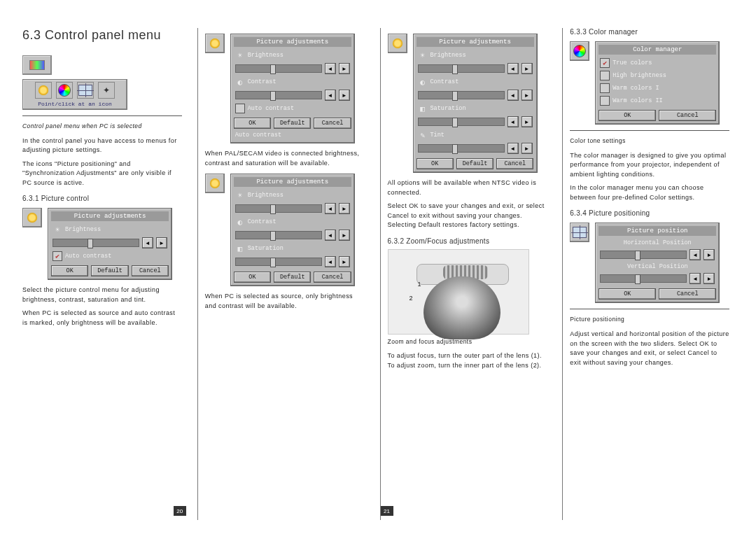 Image resolution: width=756 pixels, height=534 pixels. I want to click on vertical-slider, so click(643, 279).